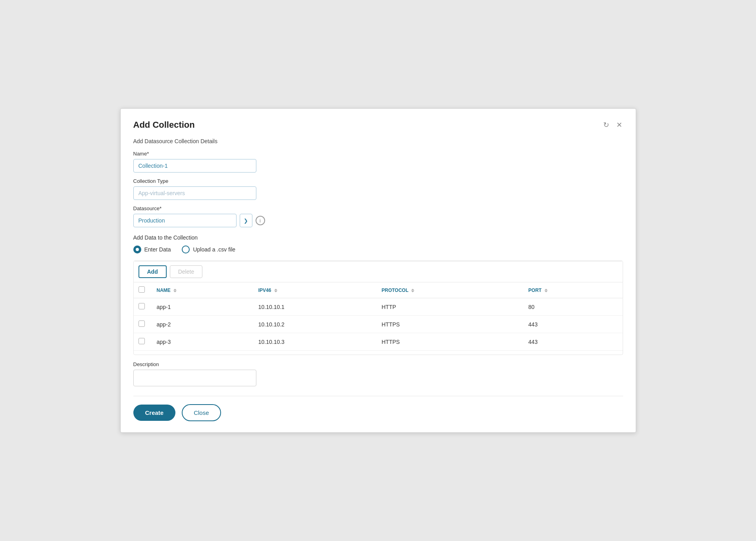  Describe the element at coordinates (573, 324) in the screenshot. I see `row-port-1: 443` at that location.